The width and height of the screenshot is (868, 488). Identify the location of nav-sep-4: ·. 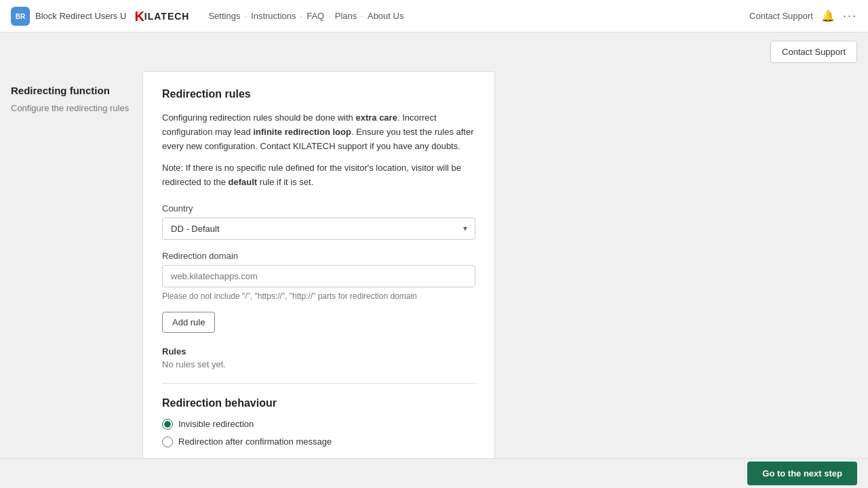
(362, 16).